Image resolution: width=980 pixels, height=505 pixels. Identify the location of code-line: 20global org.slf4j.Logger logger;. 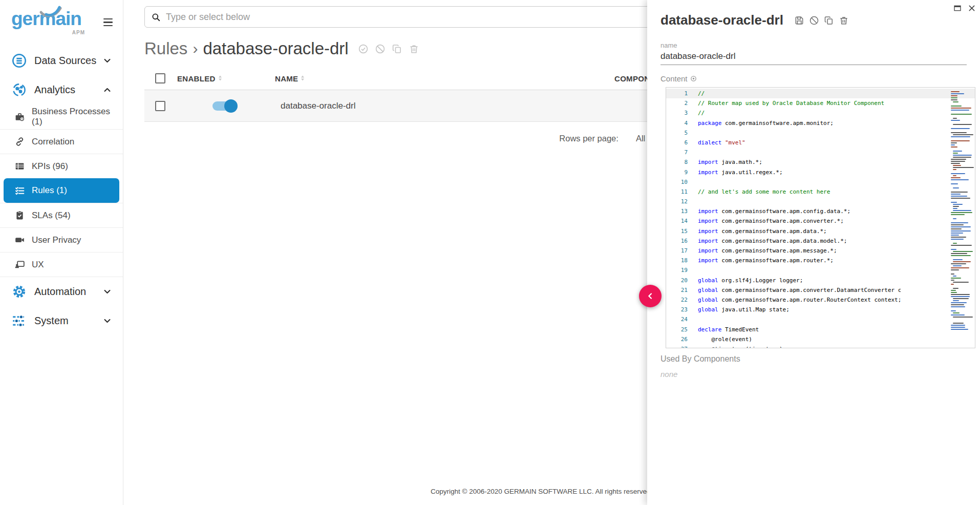
(820, 281).